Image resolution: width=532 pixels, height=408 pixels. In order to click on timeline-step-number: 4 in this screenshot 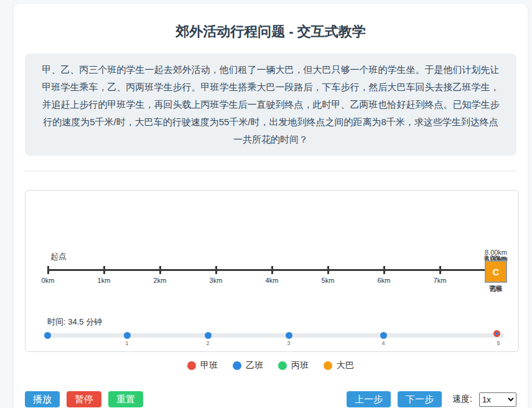, I will do `click(383, 343)`.